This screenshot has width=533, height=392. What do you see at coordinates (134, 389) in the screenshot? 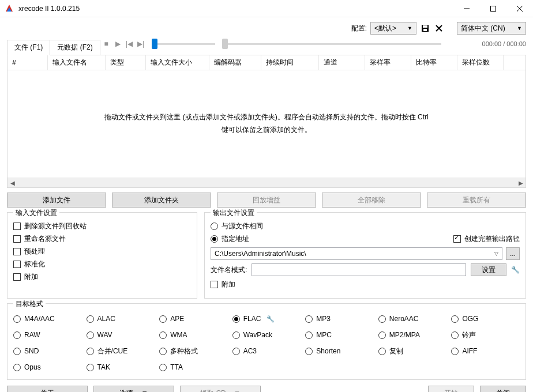
I see `options-button: 选项 ▼` at bounding box center [134, 389].